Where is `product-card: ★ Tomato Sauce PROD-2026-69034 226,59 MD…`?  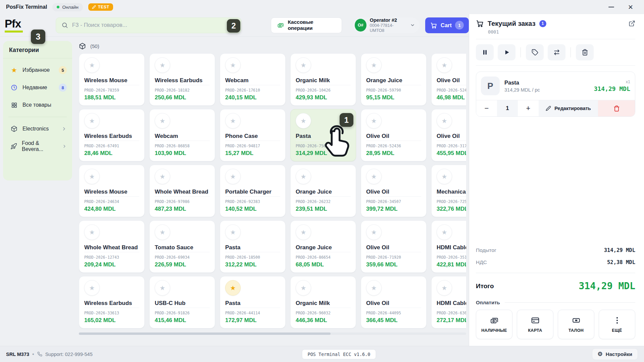
product-card: ★ Tomato Sauce PROD-2026-69034 226,59 MD… is located at coordinates (182, 247).